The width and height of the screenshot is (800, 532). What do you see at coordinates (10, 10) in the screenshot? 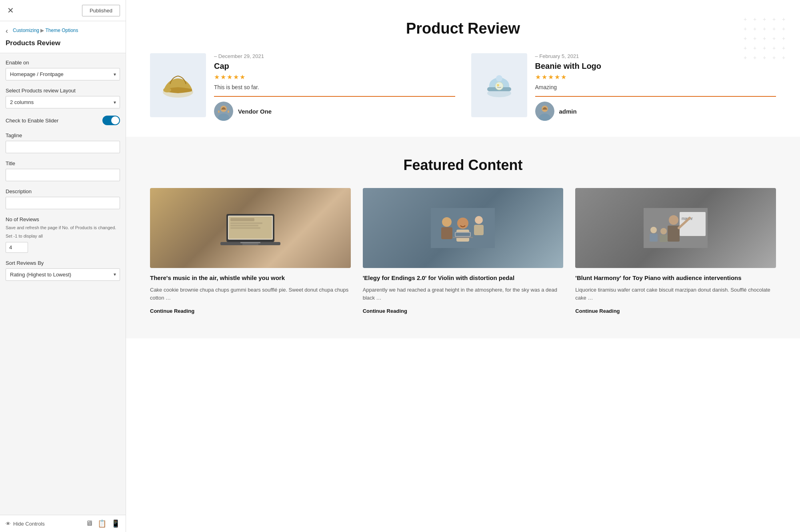
I see `close-button: ✕` at bounding box center [10, 10].